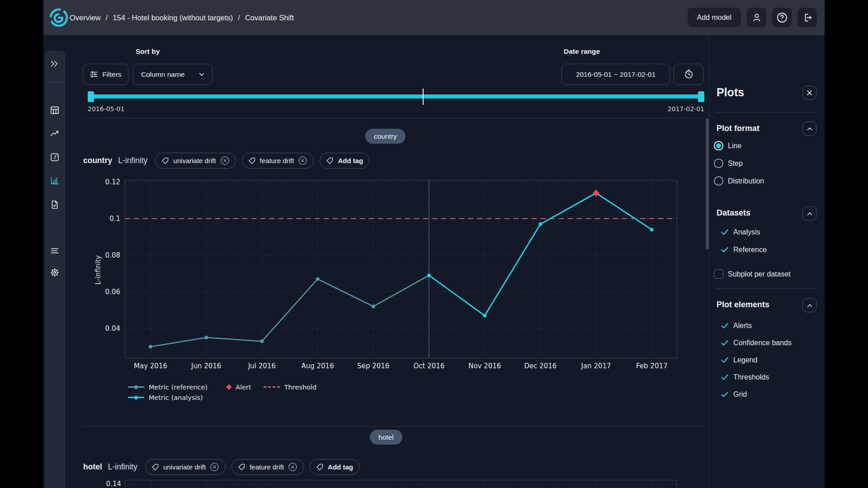  I want to click on content-divider, so click(393, 118).